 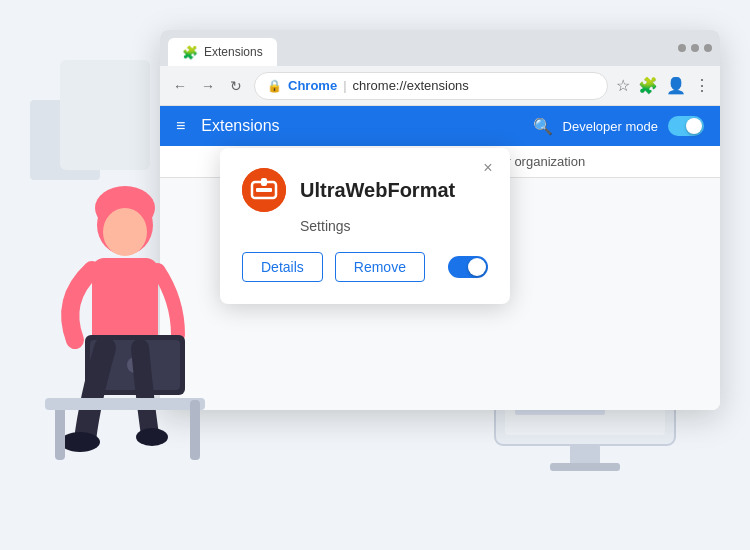 I want to click on search-icon: 🔍, so click(x=543, y=126).